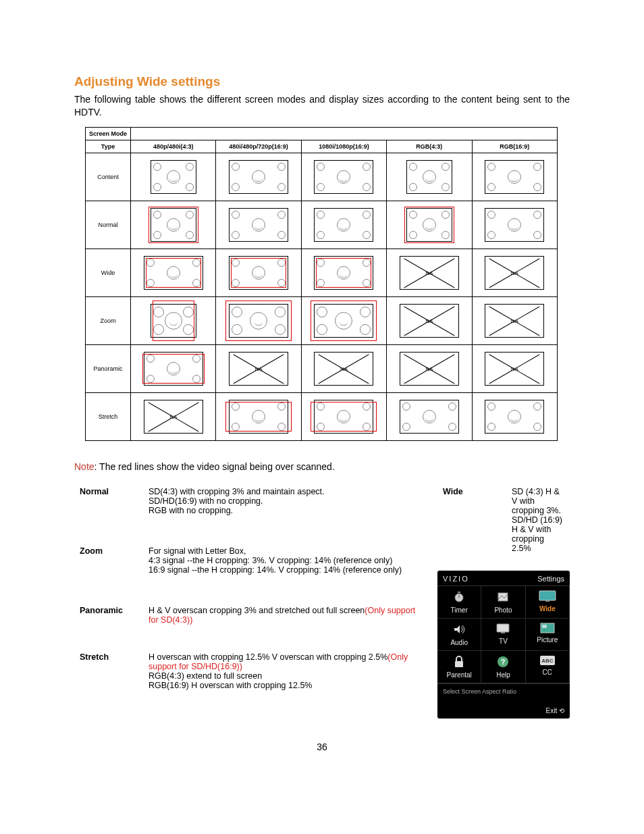 This screenshot has height=834, width=644. What do you see at coordinates (108, 369) in the screenshot?
I see `row-label-panoramic: Panoramic` at bounding box center [108, 369].